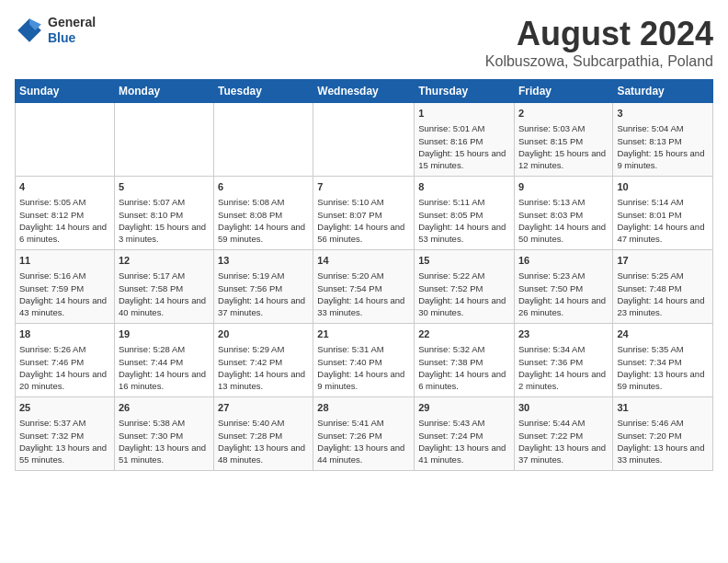  I want to click on day-info: Sunrise: 5:26 AMSunset: 7:46 PMDaylight:…, so click(64, 368).